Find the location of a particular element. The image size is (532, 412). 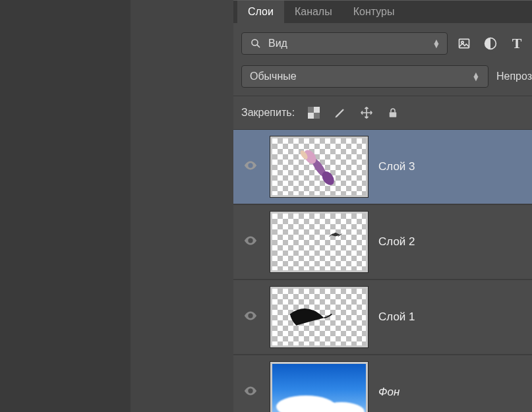

filter-row: Вид ▲▼ T is located at coordinates (382, 42).